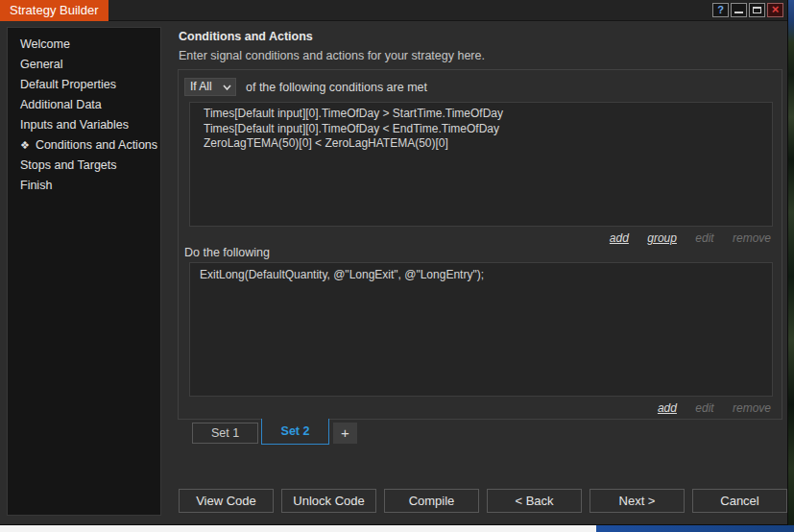  I want to click on close-button: ×, so click(776, 10).